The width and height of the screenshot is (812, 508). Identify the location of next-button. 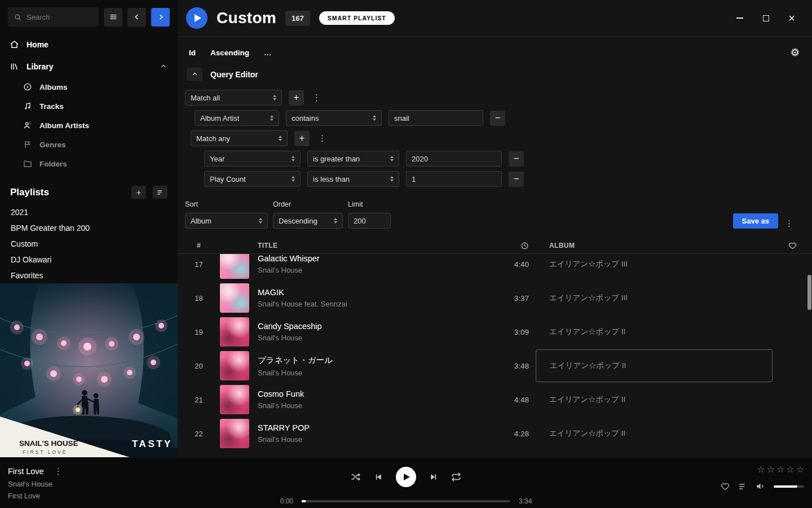
(434, 477).